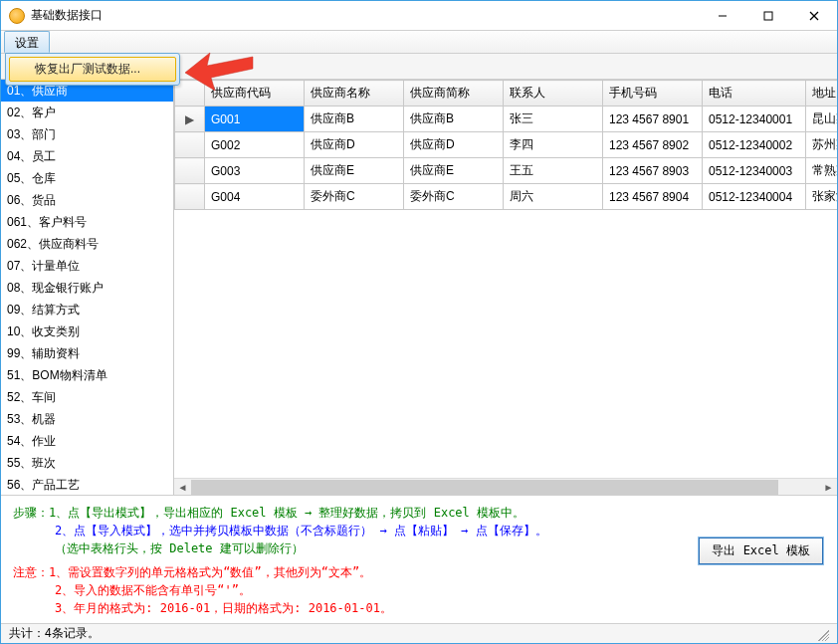 The height and width of the screenshot is (644, 838). What do you see at coordinates (653, 119) in the screenshot?
I see `cell: 123 4567 8901` at bounding box center [653, 119].